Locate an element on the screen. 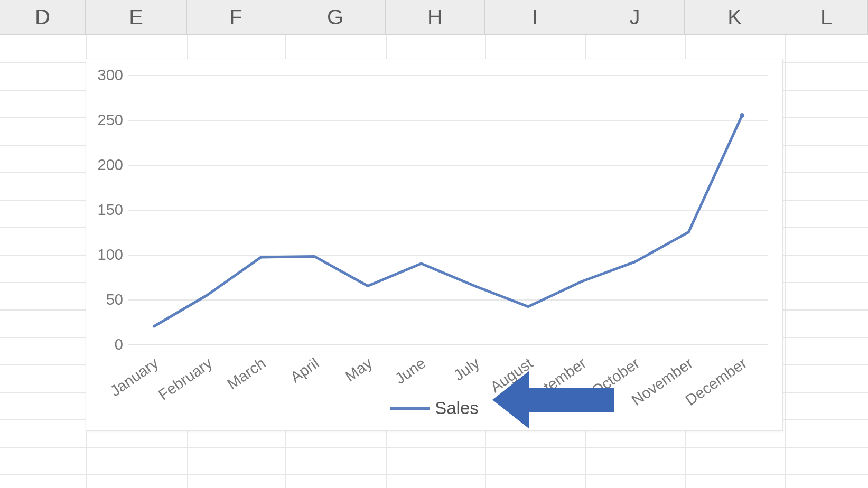  column-header: H is located at coordinates (435, 17).